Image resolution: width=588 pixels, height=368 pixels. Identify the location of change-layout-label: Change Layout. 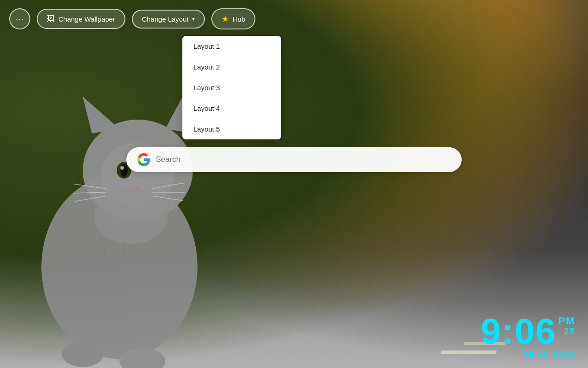
(165, 19).